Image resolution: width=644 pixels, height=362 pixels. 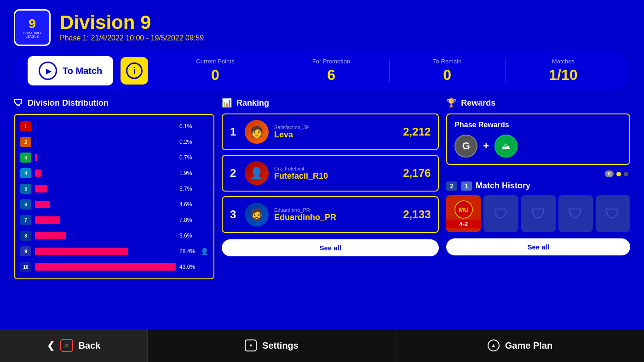 What do you see at coordinates (188, 251) in the screenshot?
I see `bar-label-9: 28.4%` at bounding box center [188, 251].